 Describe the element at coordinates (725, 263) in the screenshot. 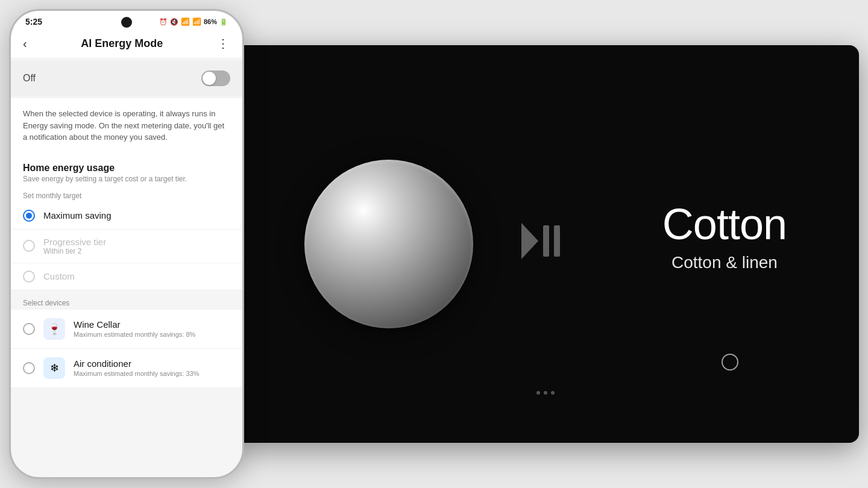

I see `tv-sub-text: Cotton & linen` at that location.